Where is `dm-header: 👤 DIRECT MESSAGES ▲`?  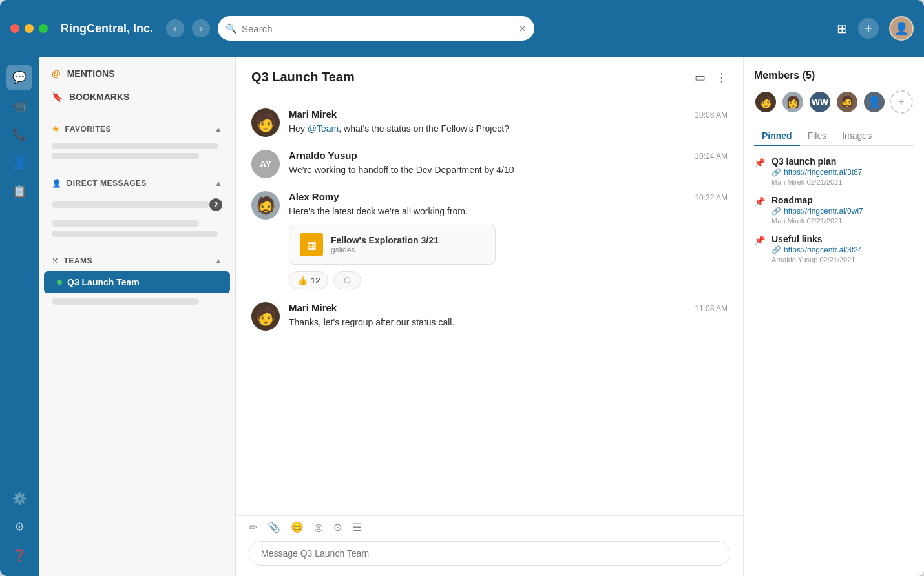
dm-header: 👤 DIRECT MESSAGES ▲ is located at coordinates (137, 183).